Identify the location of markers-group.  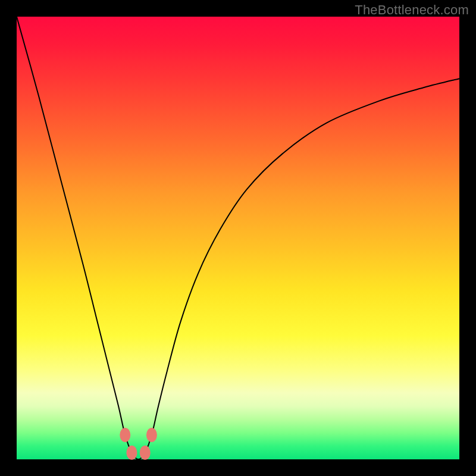
(138, 444).